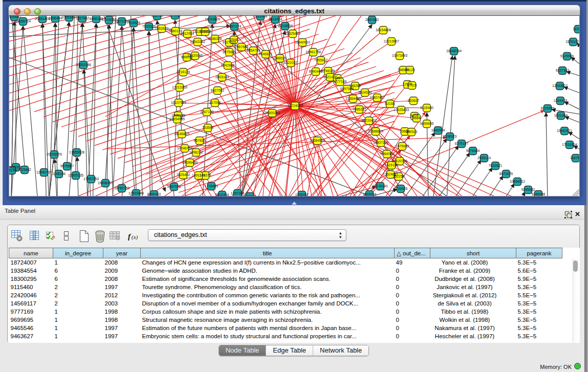  What do you see at coordinates (427, 107) in the screenshot?
I see `svg-text: 9115460` at bounding box center [427, 107].